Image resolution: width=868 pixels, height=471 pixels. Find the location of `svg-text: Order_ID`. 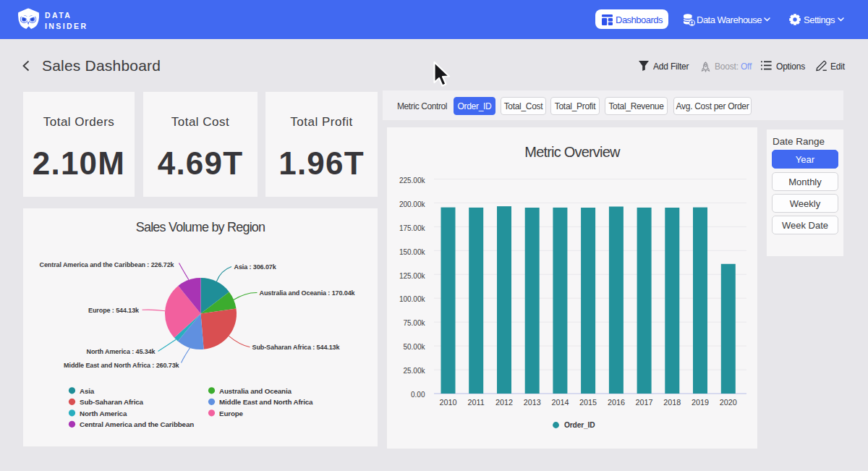

svg-text: Order_ID is located at coordinates (579, 425).